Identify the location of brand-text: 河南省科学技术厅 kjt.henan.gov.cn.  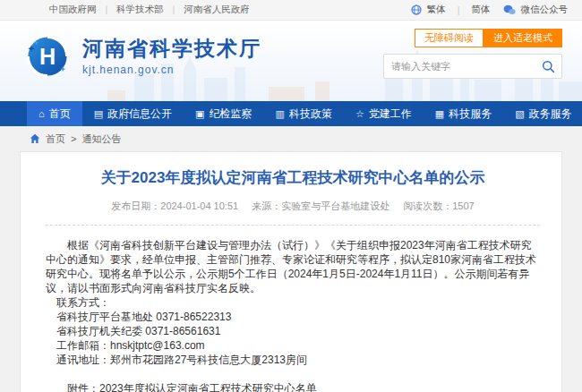
(172, 57).